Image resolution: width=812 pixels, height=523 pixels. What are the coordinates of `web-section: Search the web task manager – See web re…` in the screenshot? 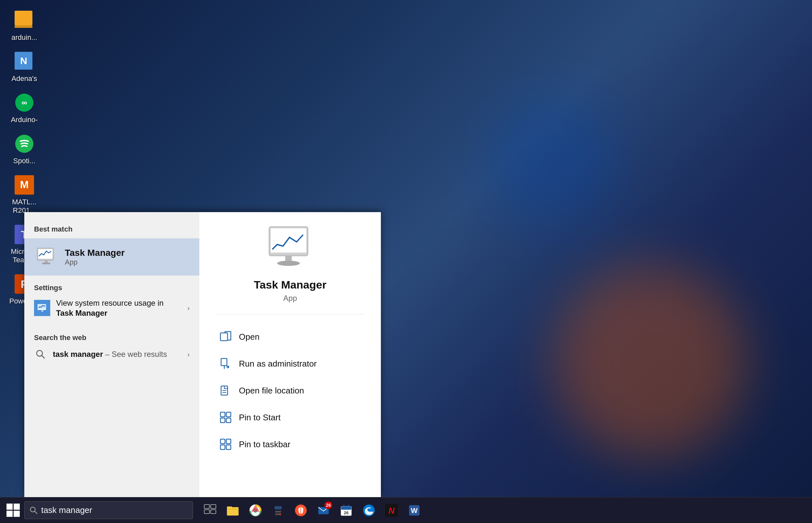 It's located at (112, 348).